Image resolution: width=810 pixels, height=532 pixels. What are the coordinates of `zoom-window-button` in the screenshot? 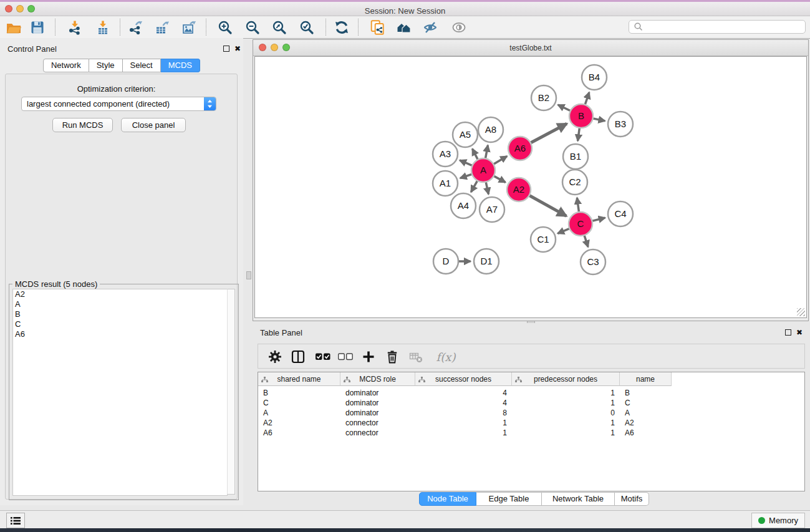 It's located at (31, 9).